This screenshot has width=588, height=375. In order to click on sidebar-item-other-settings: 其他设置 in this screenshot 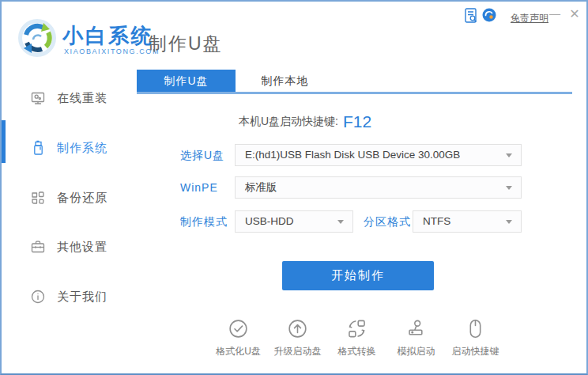, I will do `click(69, 247)`.